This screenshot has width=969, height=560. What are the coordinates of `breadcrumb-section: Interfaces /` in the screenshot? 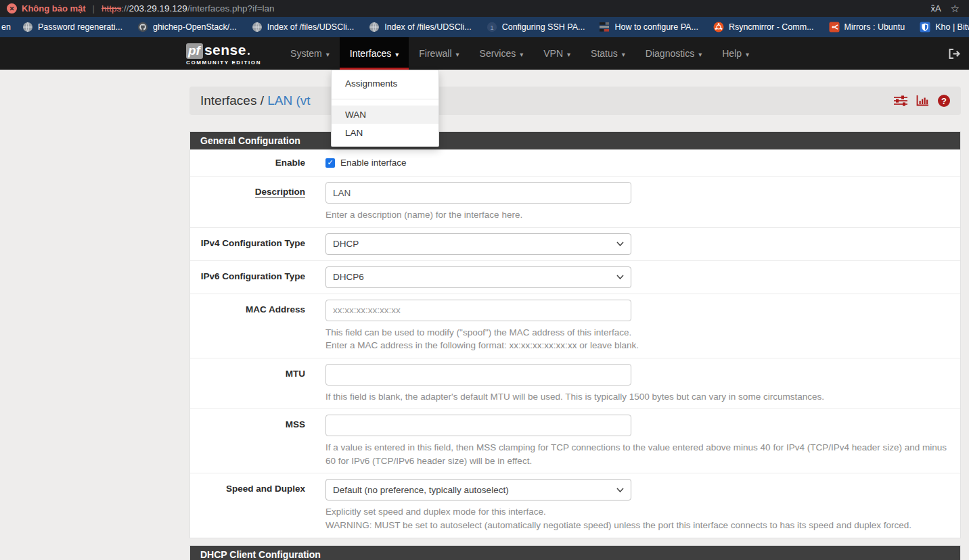 It's located at (232, 100).